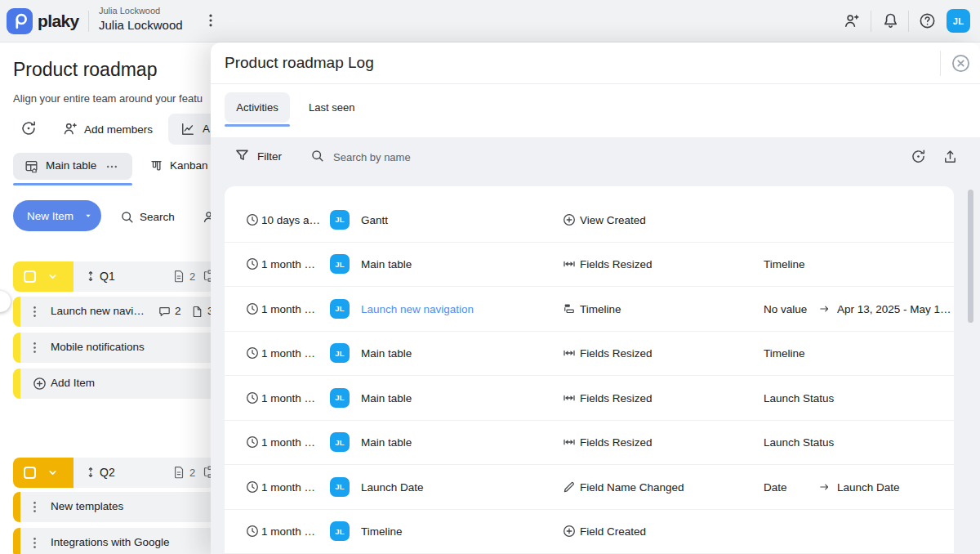 This screenshot has width=980, height=554. What do you see at coordinates (211, 20) in the screenshot?
I see `more-menu-icon` at bounding box center [211, 20].